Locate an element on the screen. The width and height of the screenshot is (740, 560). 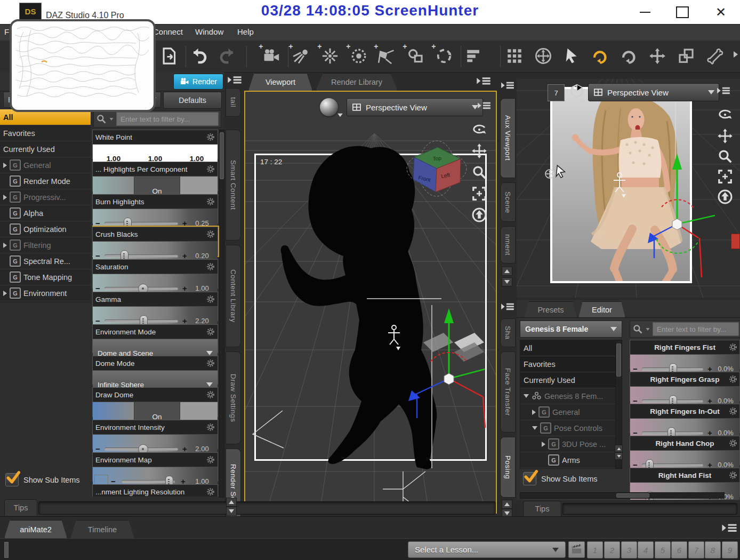
posing-list-scrollbar is located at coordinates (618, 404).